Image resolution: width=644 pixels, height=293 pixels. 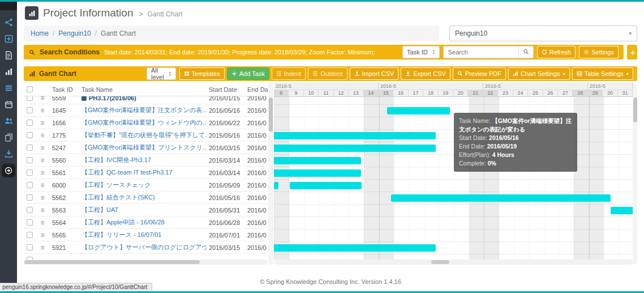 What do you see at coordinates (341, 93) in the screenshot?
I see `timeline-day-12: 12` at bounding box center [341, 93].